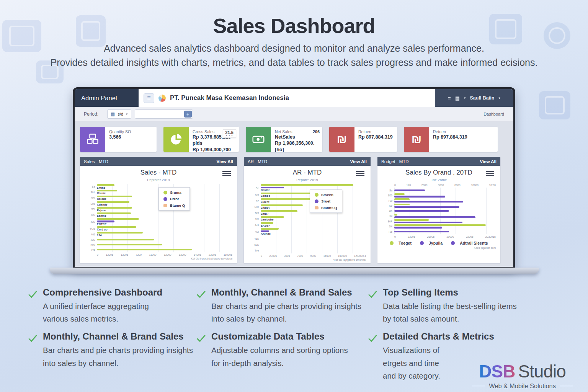  What do you see at coordinates (176, 139) in the screenshot?
I see `pie-chart-icon` at bounding box center [176, 139].